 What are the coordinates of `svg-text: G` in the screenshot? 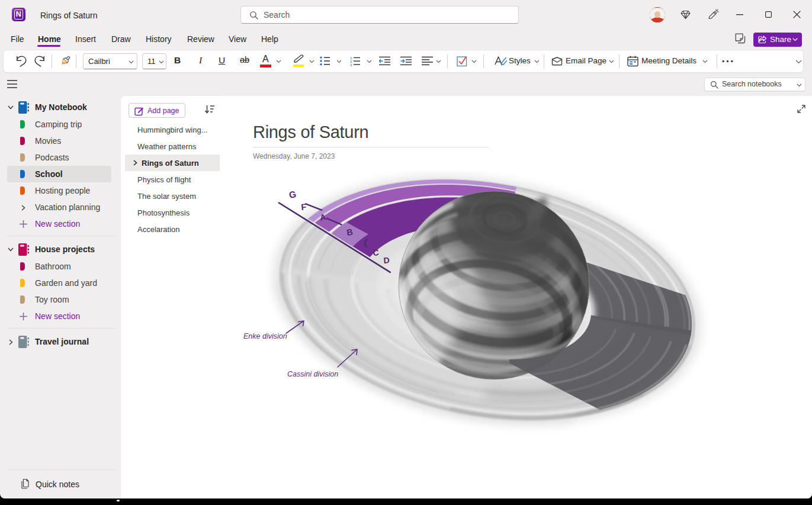 It's located at (293, 194).